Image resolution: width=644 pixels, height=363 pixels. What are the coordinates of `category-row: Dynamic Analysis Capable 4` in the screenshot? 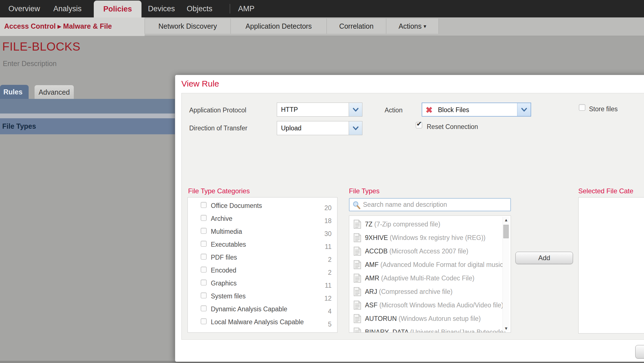 It's located at (262, 310).